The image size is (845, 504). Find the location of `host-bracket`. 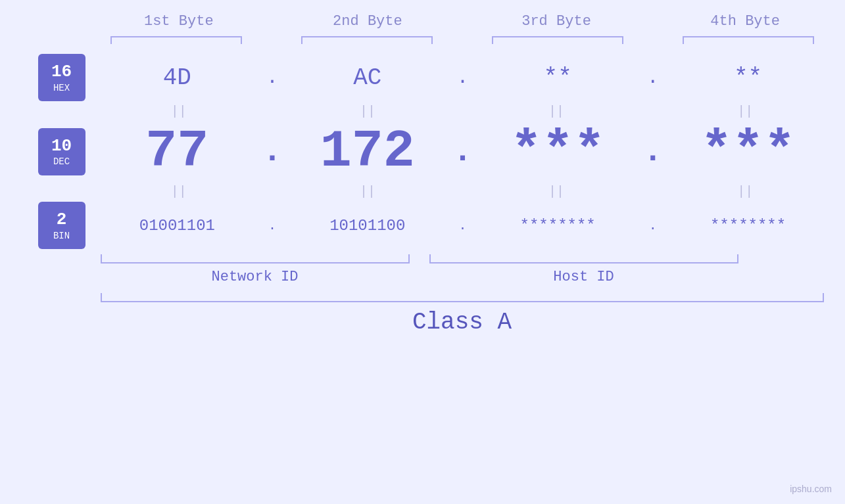

host-bracket is located at coordinates (584, 259).